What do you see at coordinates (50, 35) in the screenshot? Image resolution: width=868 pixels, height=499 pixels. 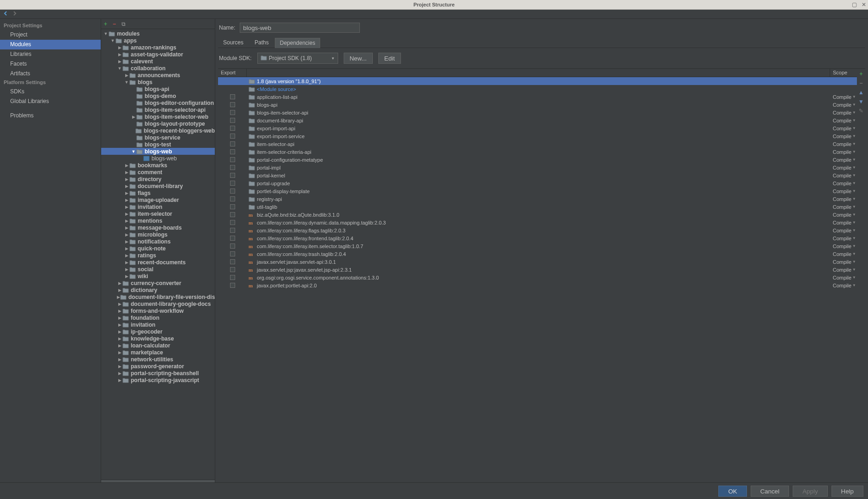 I see `sidebar-item-project: Project` at bounding box center [50, 35].